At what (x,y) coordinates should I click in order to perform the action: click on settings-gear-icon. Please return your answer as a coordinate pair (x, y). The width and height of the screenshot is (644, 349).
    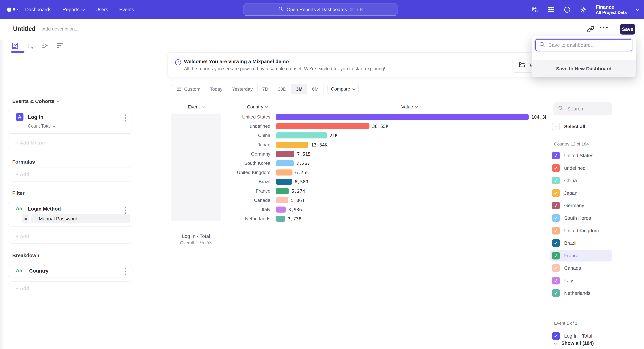
    Looking at the image, I should click on (583, 10).